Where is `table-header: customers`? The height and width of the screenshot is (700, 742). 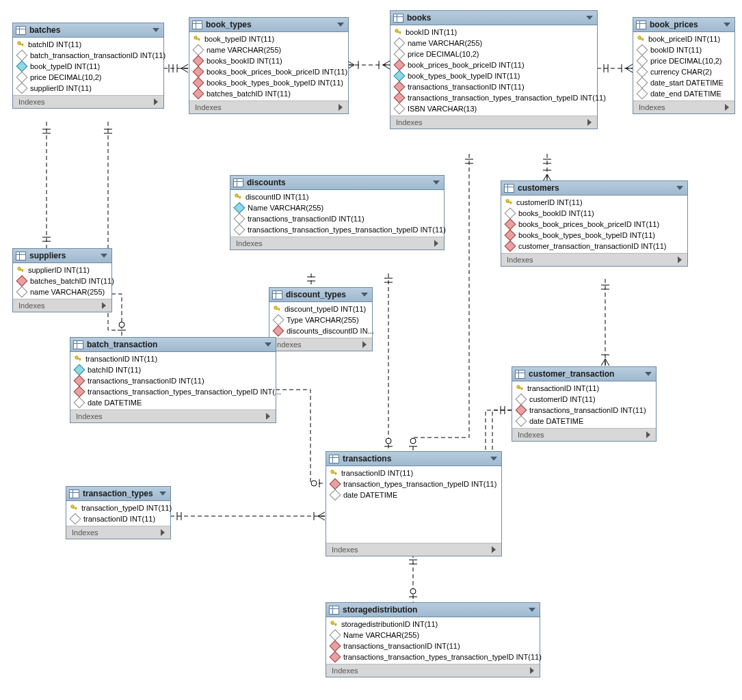
table-header: customers is located at coordinates (594, 189).